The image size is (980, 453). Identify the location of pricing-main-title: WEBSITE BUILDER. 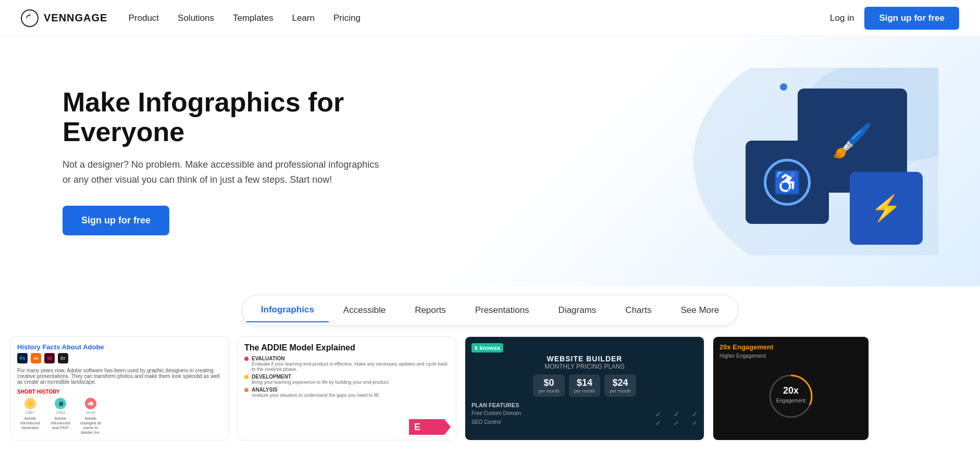
(585, 359).